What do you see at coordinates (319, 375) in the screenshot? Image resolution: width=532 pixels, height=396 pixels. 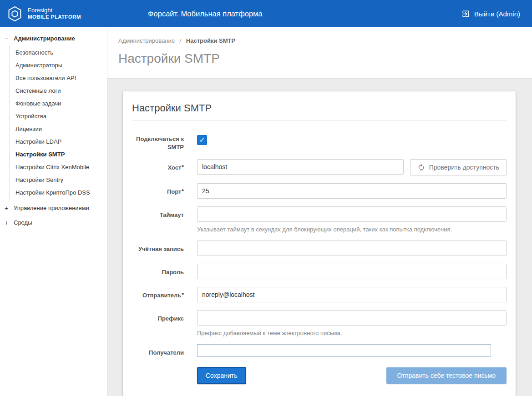 I see `actions-row: Сохранить Отправить себе тестовое письмо` at bounding box center [319, 375].